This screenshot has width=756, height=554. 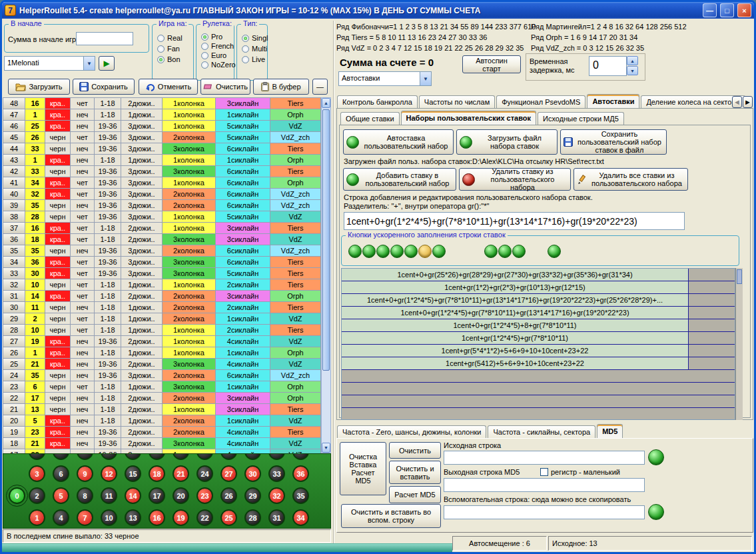 What do you see at coordinates (737, 102) in the screenshot?
I see `tab-scroll-left-button: ◄` at bounding box center [737, 102].